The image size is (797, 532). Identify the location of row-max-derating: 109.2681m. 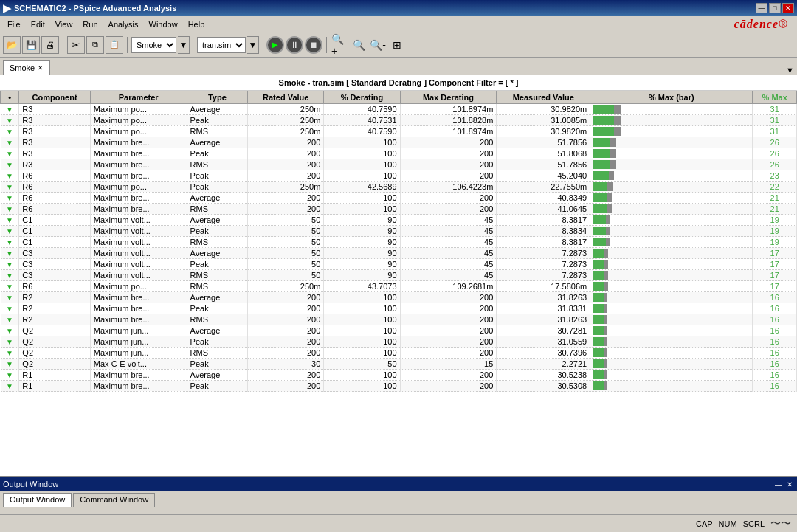
(449, 286).